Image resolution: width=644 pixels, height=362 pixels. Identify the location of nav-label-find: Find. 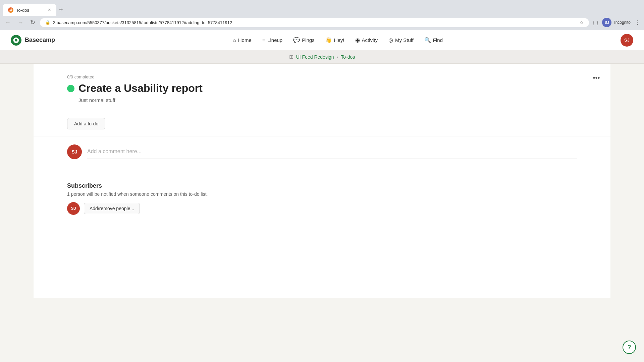
(438, 40).